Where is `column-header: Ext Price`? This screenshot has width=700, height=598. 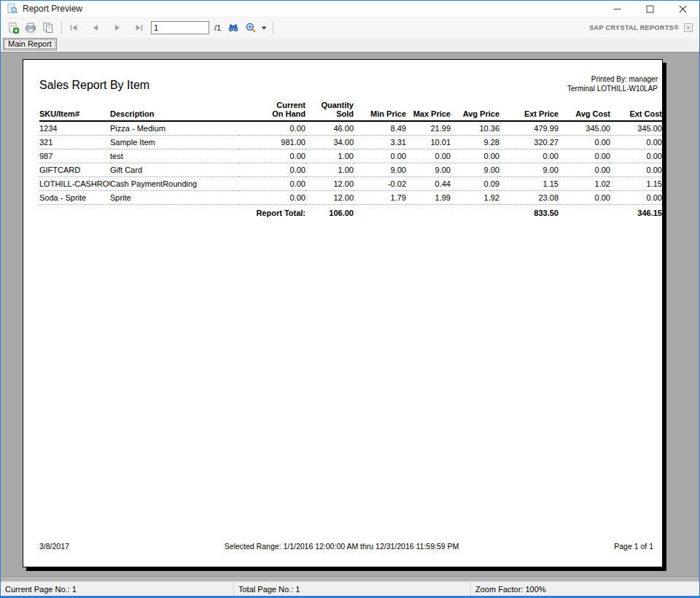
column-header: Ext Price is located at coordinates (529, 111).